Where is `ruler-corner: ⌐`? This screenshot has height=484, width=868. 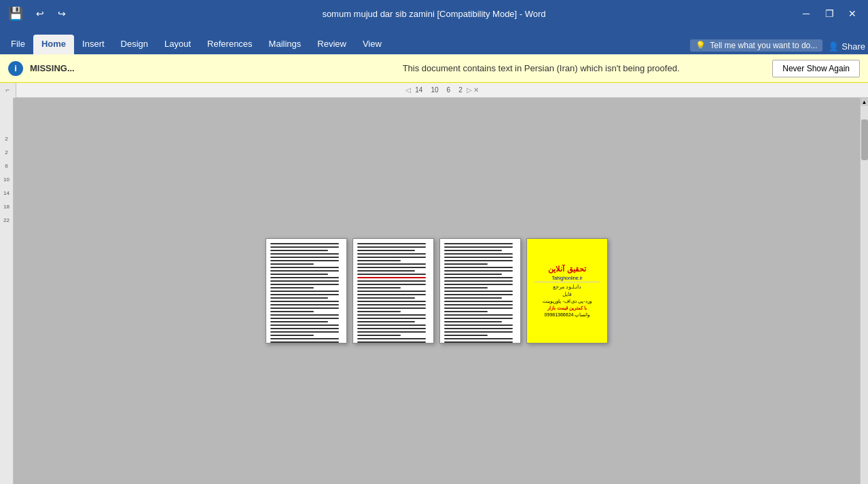
ruler-corner: ⌐ is located at coordinates (8, 90).